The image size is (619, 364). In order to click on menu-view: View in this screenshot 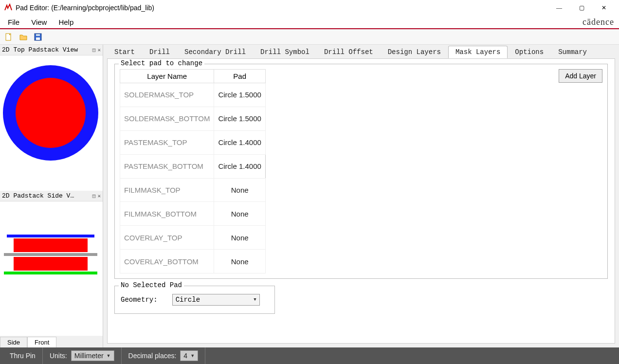, I will do `click(39, 22)`.